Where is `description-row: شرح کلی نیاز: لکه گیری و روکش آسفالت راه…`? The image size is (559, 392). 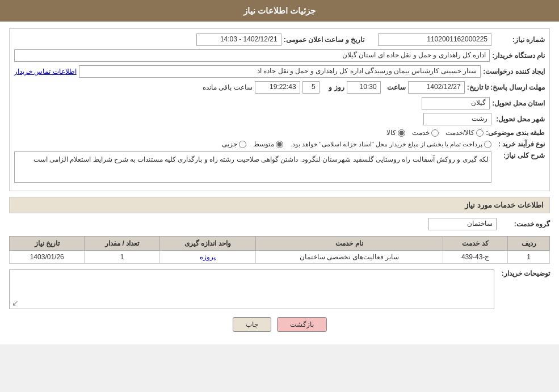 description-row: شرح کلی نیاز: لکه گیری و روکش آسفالت راه… is located at coordinates (279, 167).